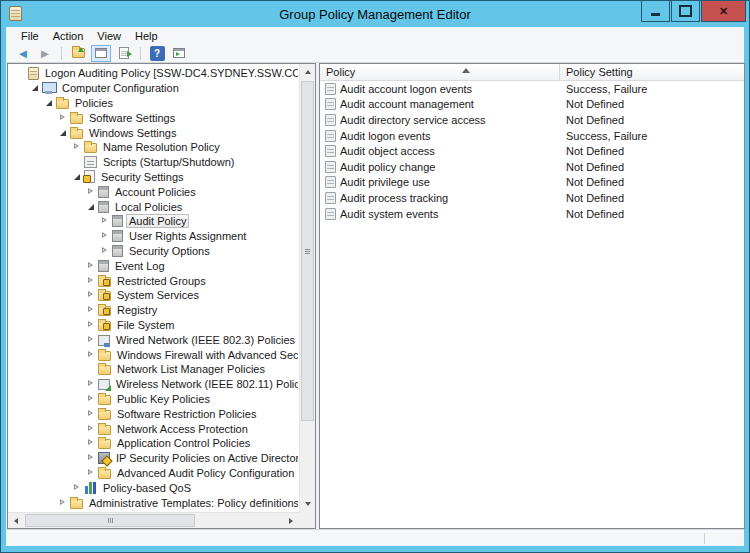 This screenshot has height=553, width=750. Describe the element at coordinates (16, 521) in the screenshot. I see `scroll-left-icon` at that location.